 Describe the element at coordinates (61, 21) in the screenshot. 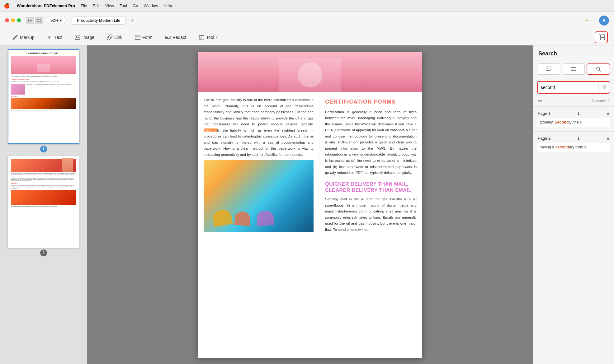

I see `zoom-chevron-icon: ▾` at that location.